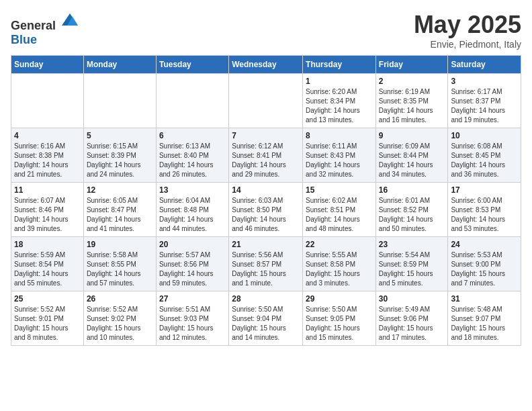 This screenshot has width=532, height=411. I want to click on weekday-header: Tuesday, so click(192, 64).